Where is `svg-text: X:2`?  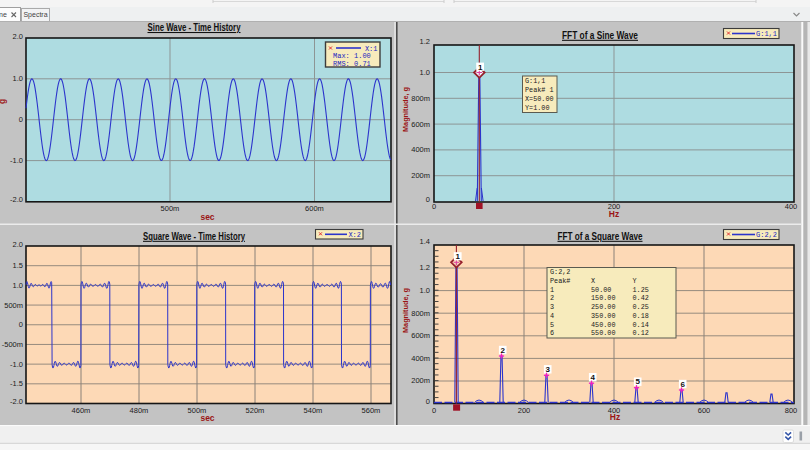 svg-text: X:2 is located at coordinates (354, 235).